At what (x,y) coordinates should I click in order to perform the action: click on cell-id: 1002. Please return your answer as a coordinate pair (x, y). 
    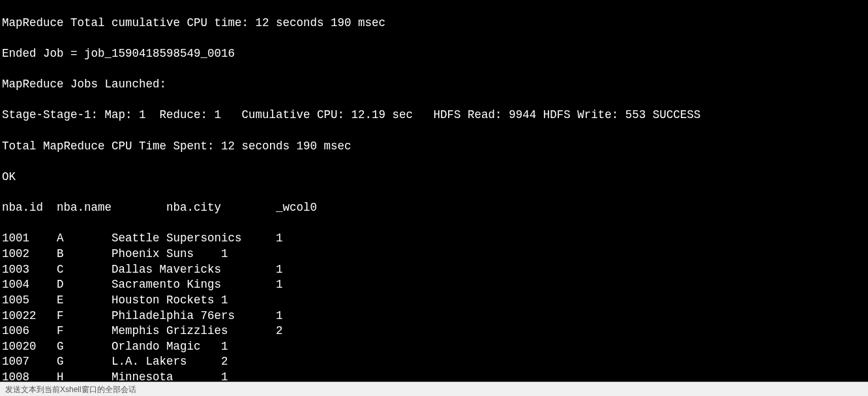
    Looking at the image, I should click on (29, 254).